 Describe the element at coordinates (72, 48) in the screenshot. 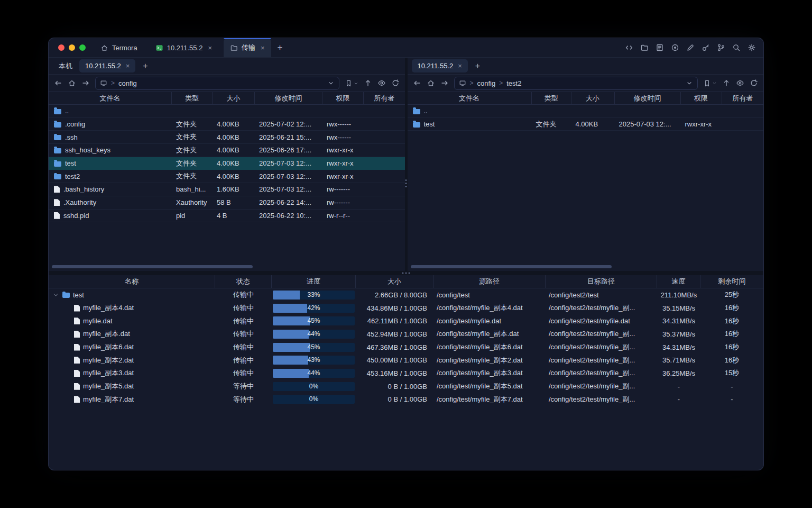

I see `minimize-window-button` at that location.